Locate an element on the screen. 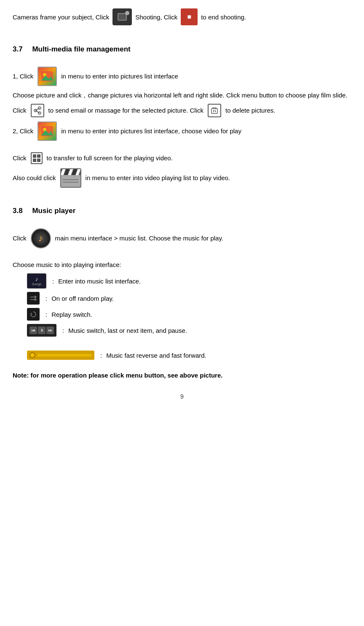 The height and width of the screenshot is (626, 364). next-btn-icon: ⏭ is located at coordinates (50, 330).